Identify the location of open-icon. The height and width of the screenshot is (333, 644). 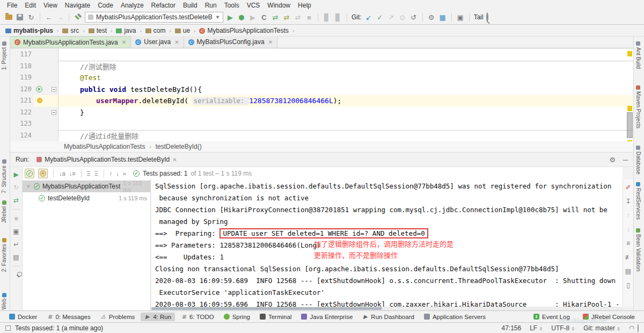
(9, 17).